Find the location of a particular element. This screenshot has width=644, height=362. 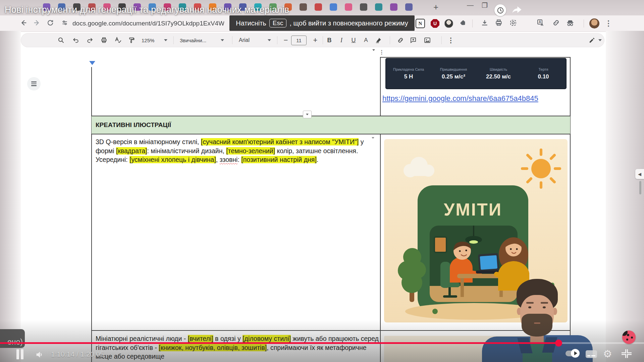

editing-mode-pencil-icon is located at coordinates (592, 40).